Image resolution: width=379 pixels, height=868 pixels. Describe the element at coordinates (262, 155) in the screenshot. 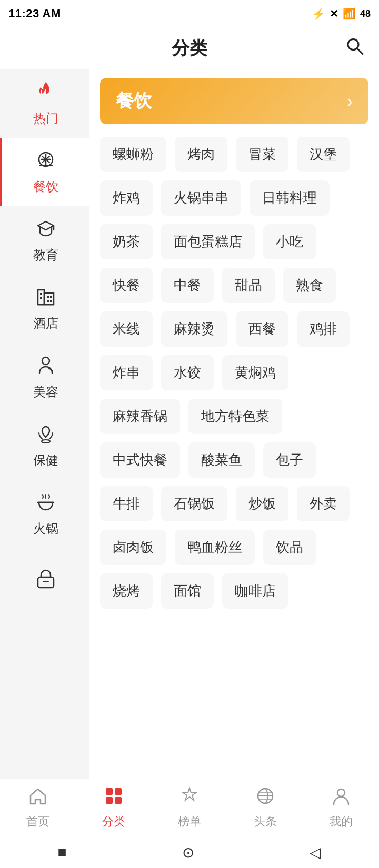

I see `list-item: 冒菜` at that location.